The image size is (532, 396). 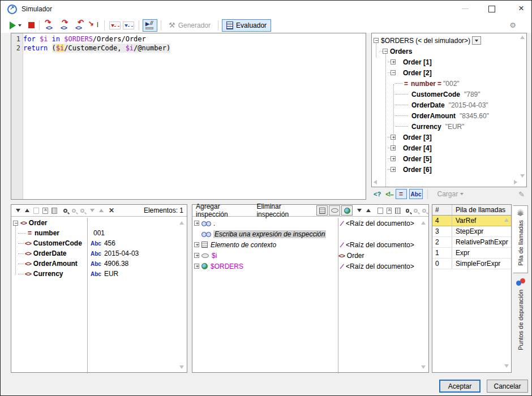 I want to click on breakpoint-button, so click(x=115, y=25).